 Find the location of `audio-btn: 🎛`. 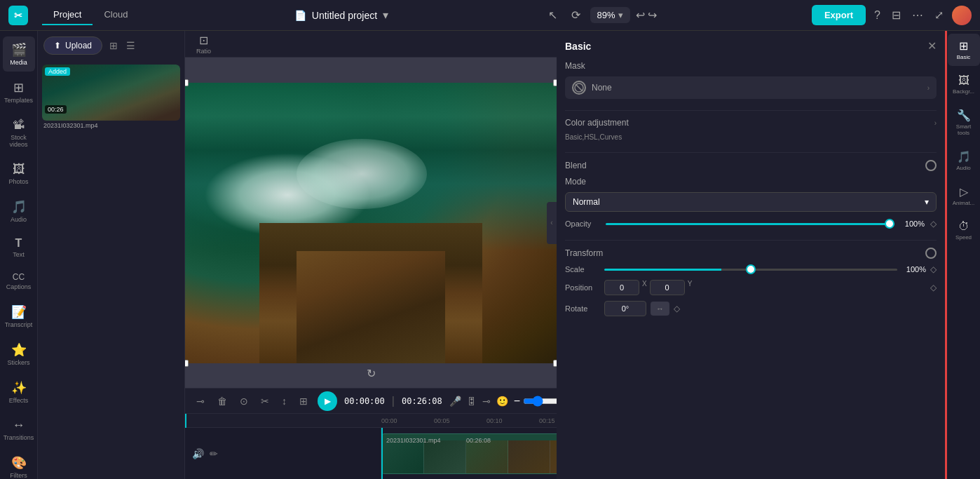

audio-btn: 🎛 is located at coordinates (472, 401).